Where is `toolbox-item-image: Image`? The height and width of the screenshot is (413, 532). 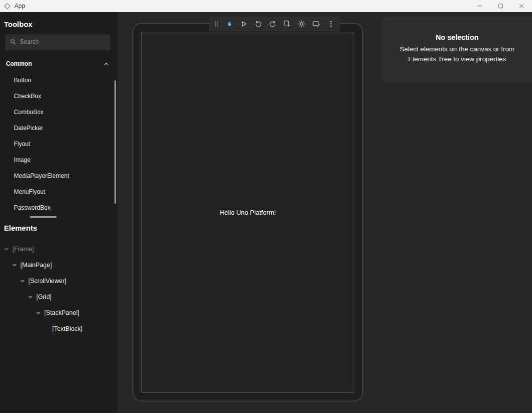
toolbox-item-image: Image is located at coordinates (59, 160).